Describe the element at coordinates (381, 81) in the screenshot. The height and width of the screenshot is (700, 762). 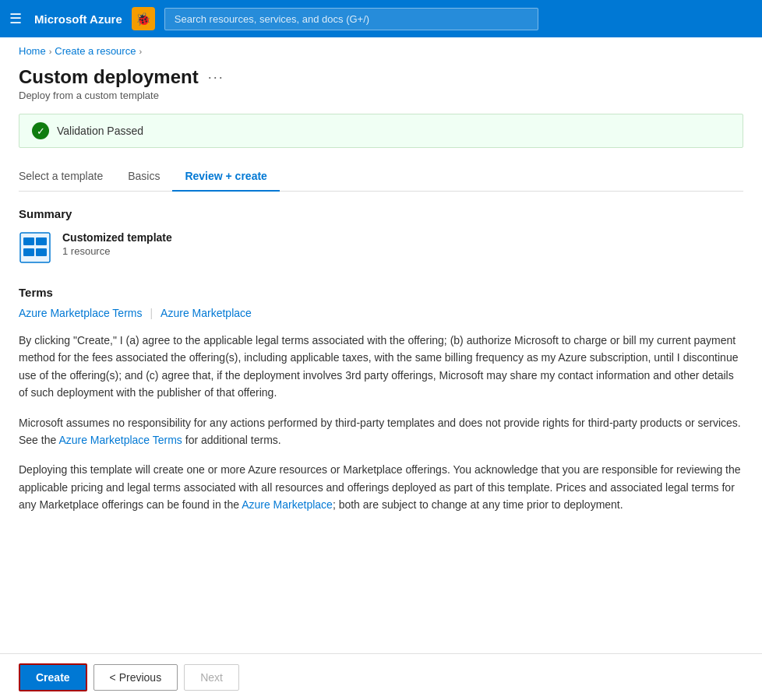
I see `page-header: Custom deployment ··· Deploy from a cust…` at that location.